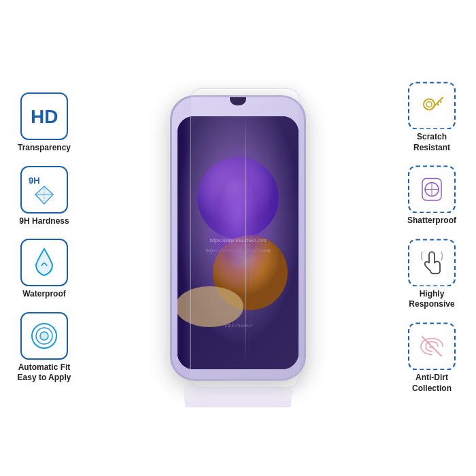 The height and width of the screenshot is (476, 476). I want to click on 9h-hardness-label: 9H Hardness, so click(44, 222).